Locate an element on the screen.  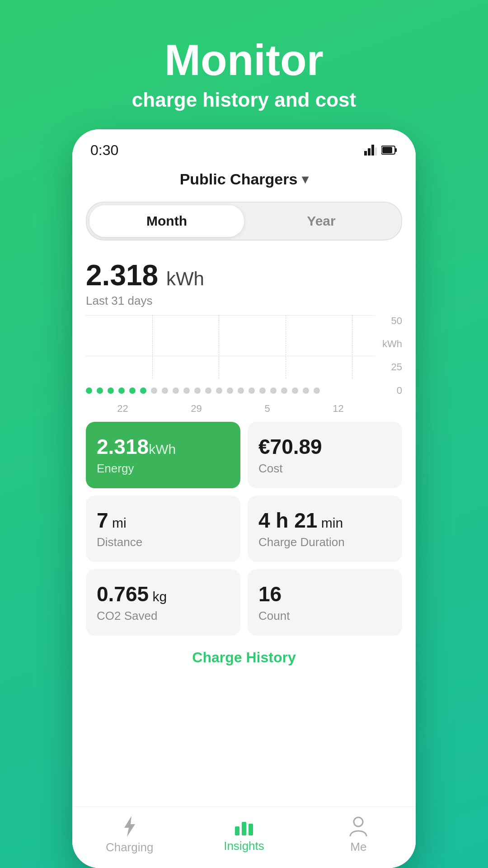
chart-x-12: 12 is located at coordinates (338, 409).